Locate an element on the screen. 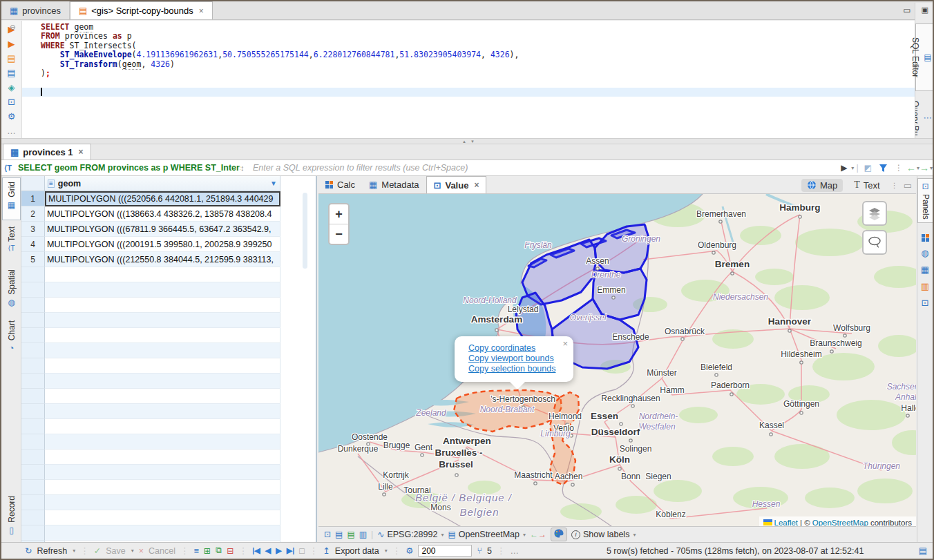  crs-selector: ∿ EPSG:28992 ▾ is located at coordinates (410, 534).